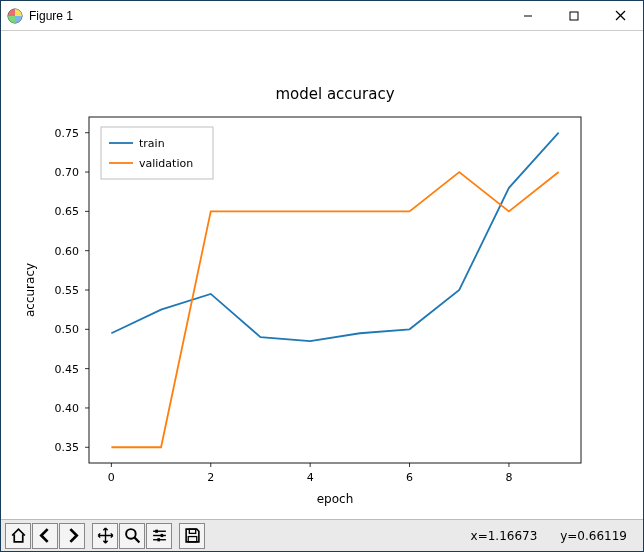 Image resolution: width=644 pixels, height=552 pixels. Describe the element at coordinates (152, 144) in the screenshot. I see `legend-label: train` at that location.